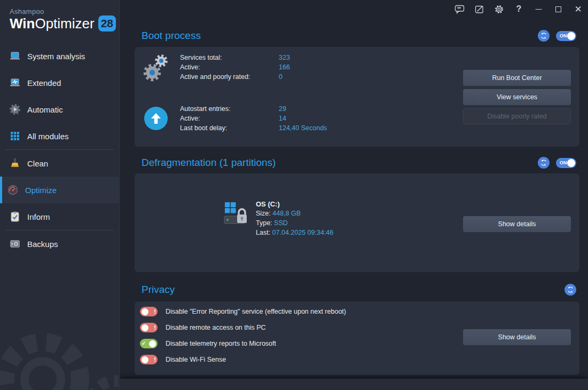 This screenshot has height=390, width=588. What do you see at coordinates (60, 56) in the screenshot?
I see `sidebar-item-system-analysis: System analysis` at bounding box center [60, 56].